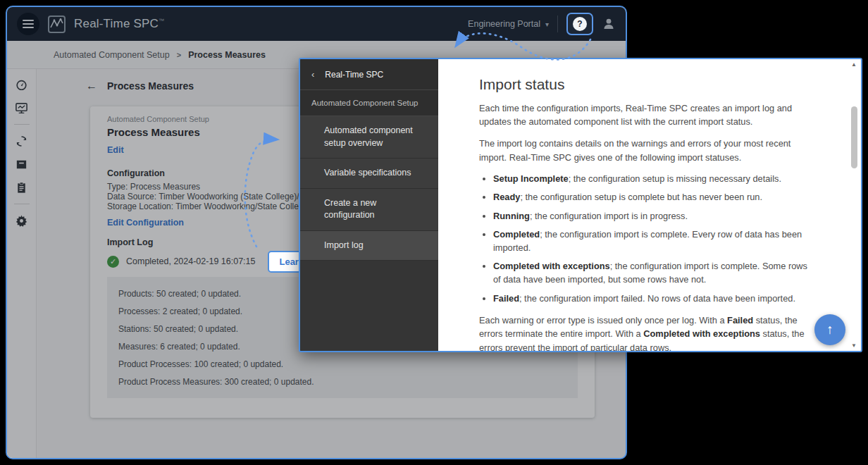 Image resolution: width=868 pixels, height=465 pixels. I want to click on chevron-left-icon: ‹, so click(313, 75).